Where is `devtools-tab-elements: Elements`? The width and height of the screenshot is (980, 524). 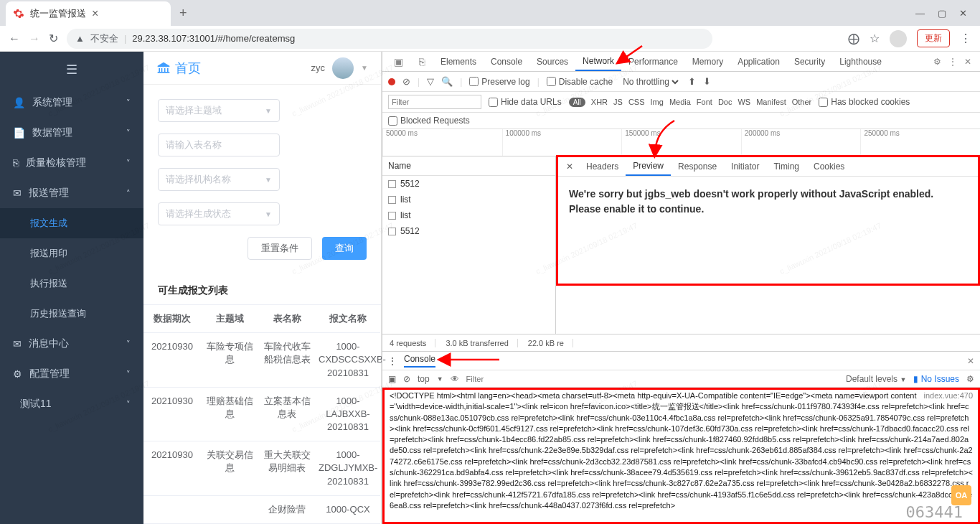
devtools-tab-elements: Elements is located at coordinates (458, 62).